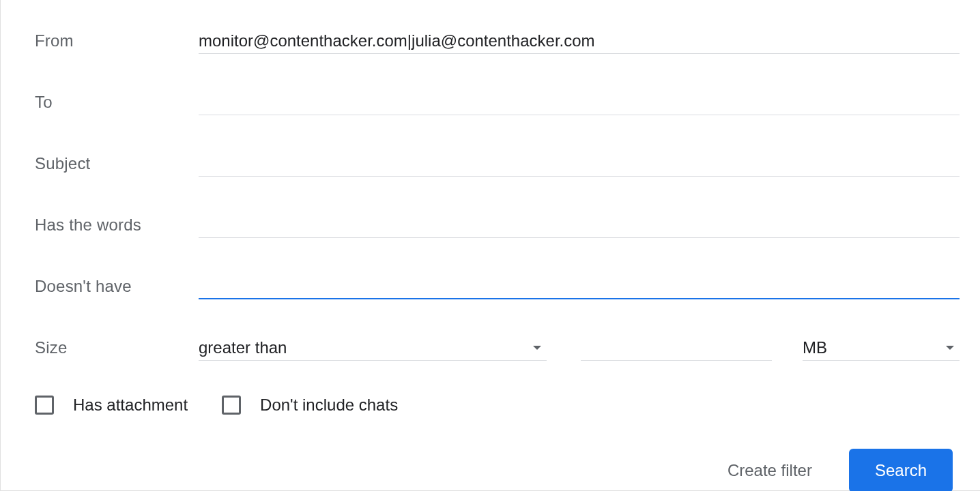 Image resolution: width=980 pixels, height=491 pixels. I want to click on size-value-input, so click(676, 348).